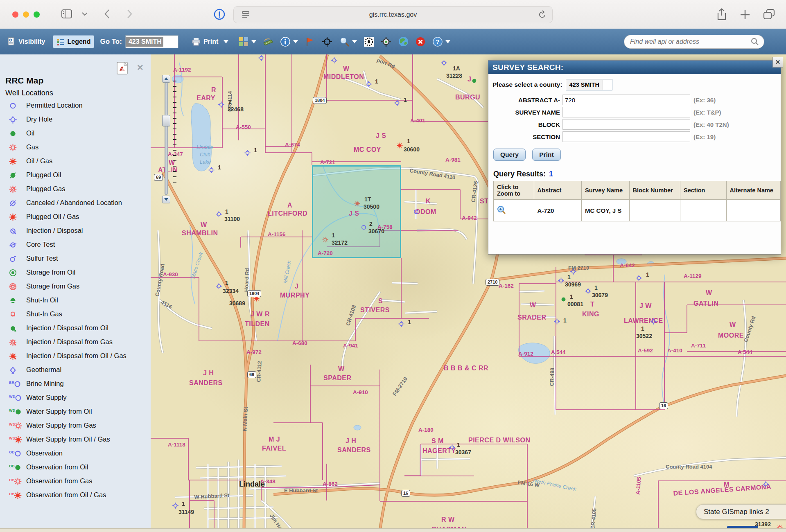 This screenshot has height=532, width=786. What do you see at coordinates (448, 42) in the screenshot?
I see `help-caret-icon` at bounding box center [448, 42].